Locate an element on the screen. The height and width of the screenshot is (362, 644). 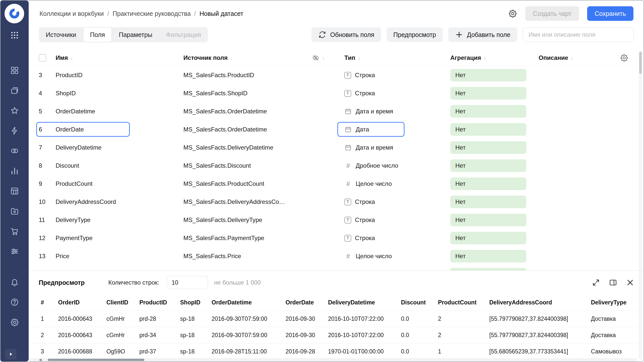
field-source: MS_SalesFacts.OrderDatetime is located at coordinates (248, 111).